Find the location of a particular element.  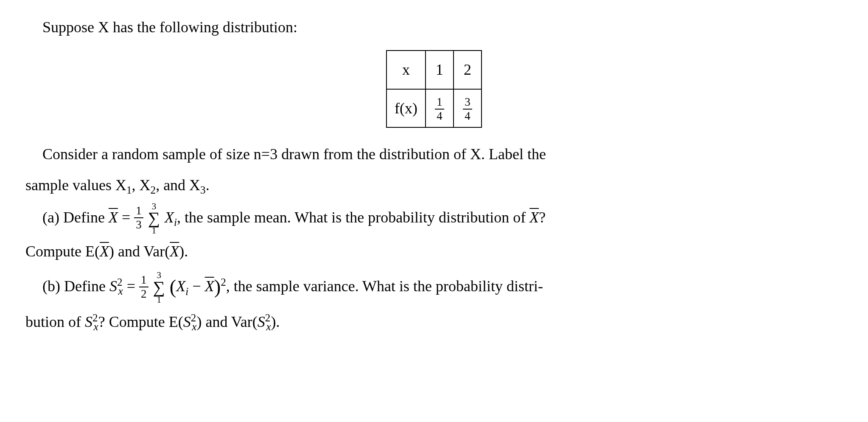

part-b-line-1: (b) Define S2x = 12 3 ∑ 1 (Xi − X)2, the… is located at coordinates (434, 287).